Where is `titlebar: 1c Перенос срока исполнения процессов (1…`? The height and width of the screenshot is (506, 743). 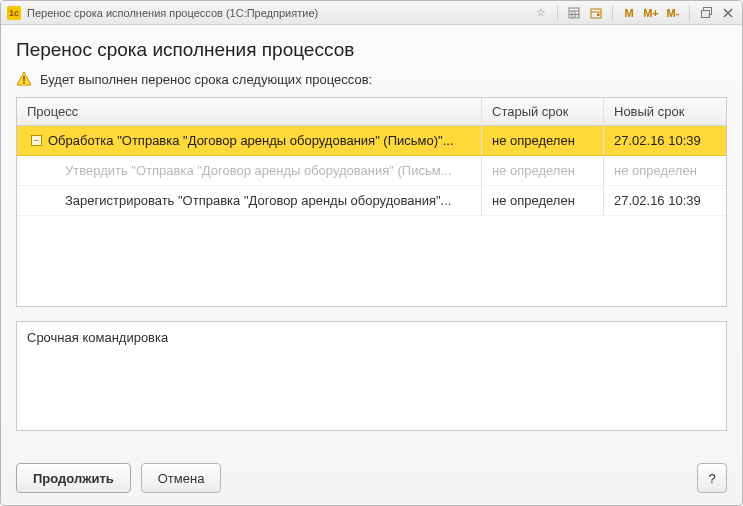 titlebar: 1c Перенос срока исполнения процессов (1… is located at coordinates (372, 13).